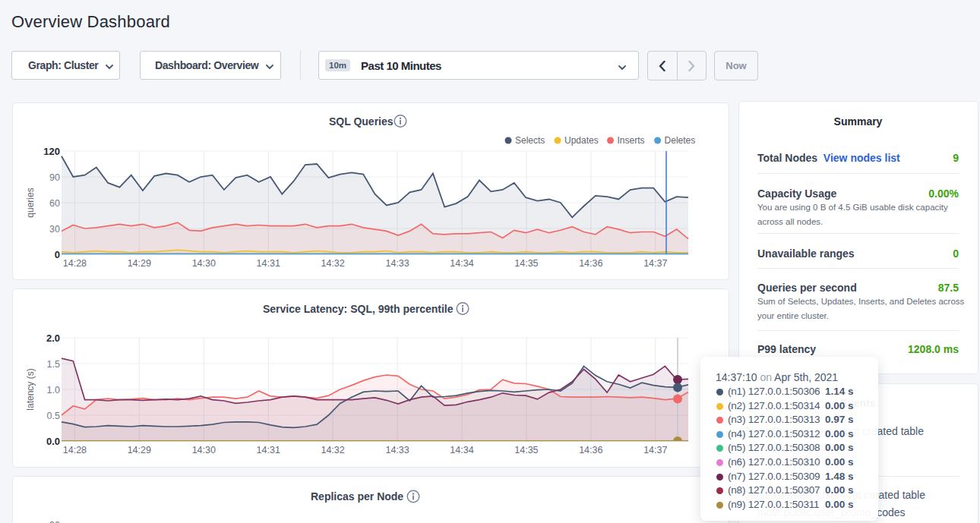 This screenshot has width=980, height=523. I want to click on svg-text: Selects, so click(530, 140).